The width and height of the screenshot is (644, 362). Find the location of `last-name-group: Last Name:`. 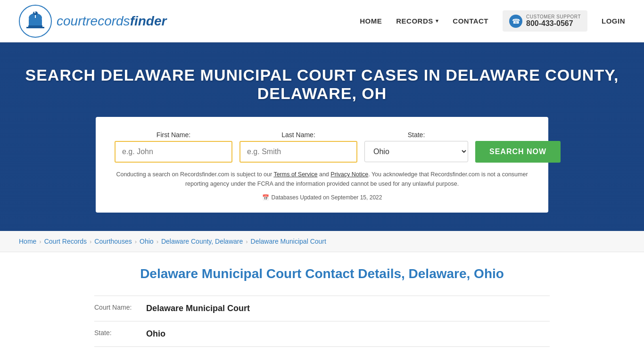

last-name-group: Last Name: is located at coordinates (298, 147).